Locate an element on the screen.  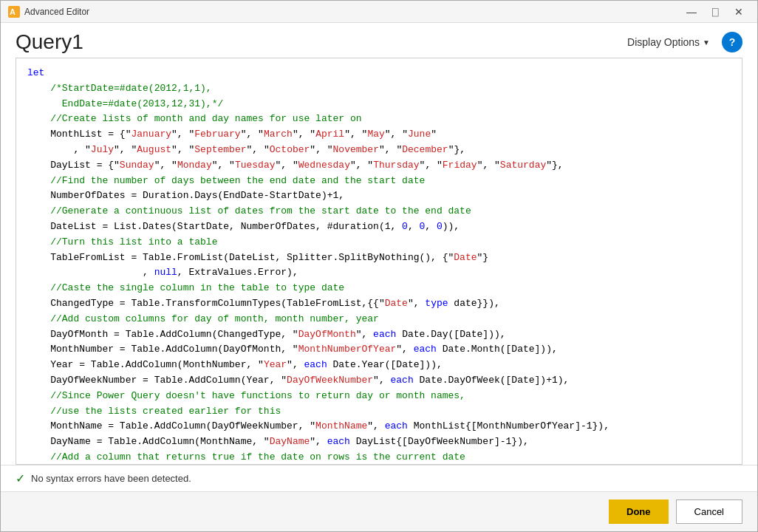
code-line-8: //Find the number of days between the en… is located at coordinates (379, 182).